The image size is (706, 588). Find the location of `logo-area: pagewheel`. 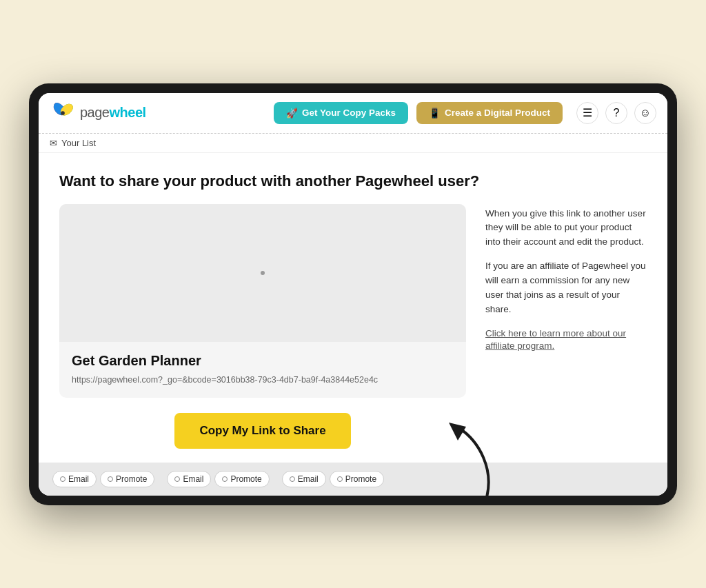

logo-area: pagewheel is located at coordinates (98, 113).